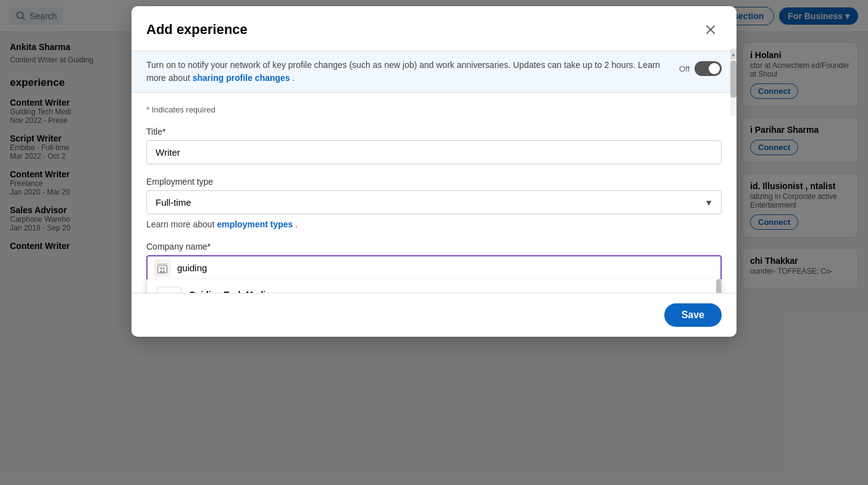  Describe the element at coordinates (434, 268) in the screenshot. I see `company-input-wrapper: G Guiding Tech Media Company · Technolog…` at that location.